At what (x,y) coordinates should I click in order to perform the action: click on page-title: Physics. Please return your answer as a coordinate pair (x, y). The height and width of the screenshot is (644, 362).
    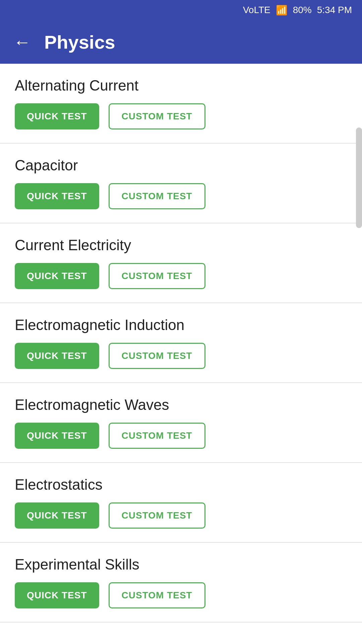
    Looking at the image, I should click on (80, 42).